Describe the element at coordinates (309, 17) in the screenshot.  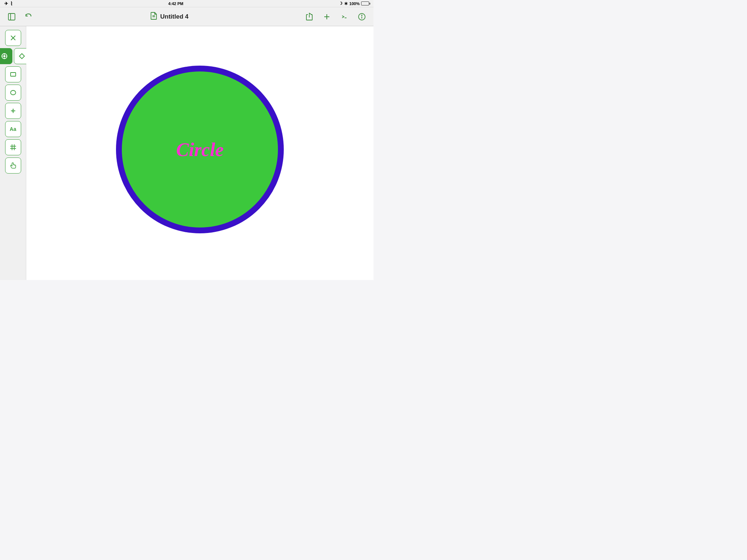
I see `share-button` at that location.